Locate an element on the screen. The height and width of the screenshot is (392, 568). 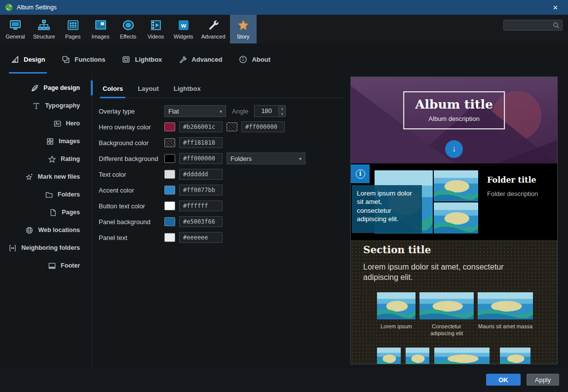
spinner-up-icon: ▲ is located at coordinates (282, 109).